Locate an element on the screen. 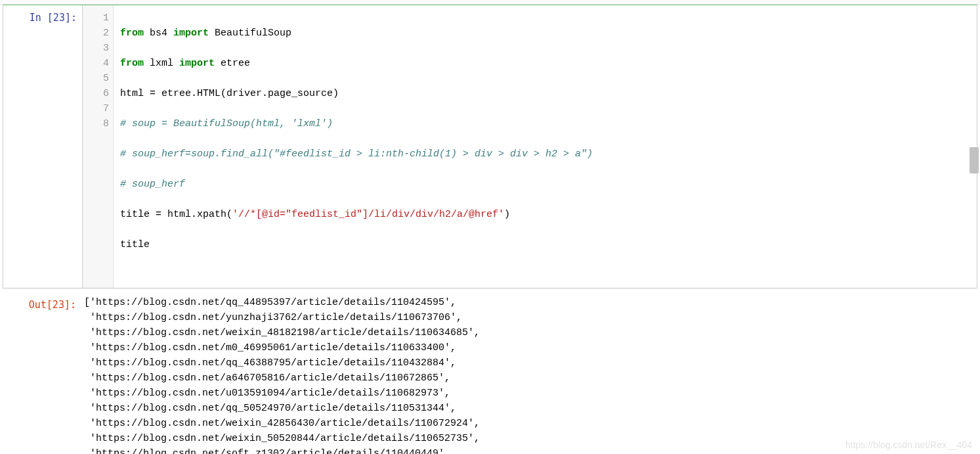 The height and width of the screenshot is (454, 980). code-line: from bs4 import BeautifulSoup is located at coordinates (546, 33).